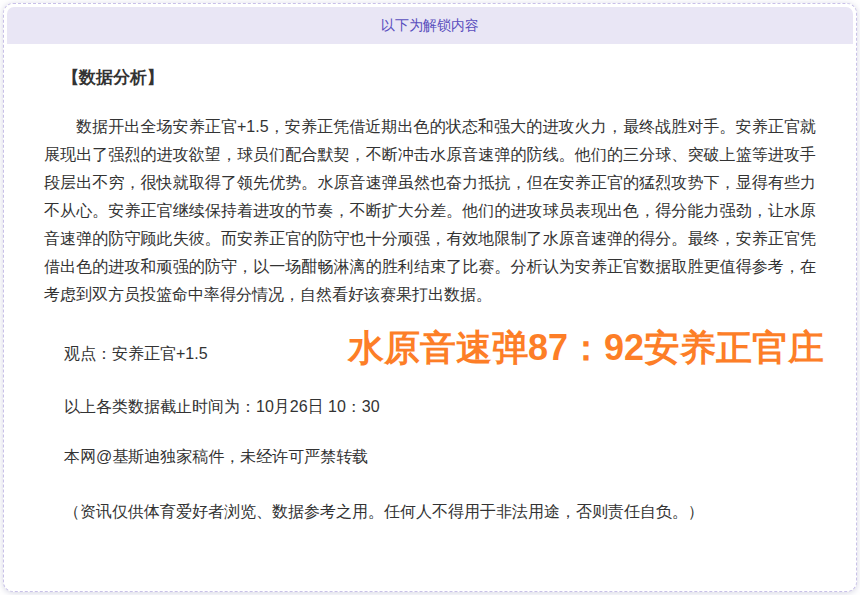 The height and width of the screenshot is (595, 860). Describe the element at coordinates (430, 26) in the screenshot. I see `unlock-banner-label: 以下为解锁内容` at that location.